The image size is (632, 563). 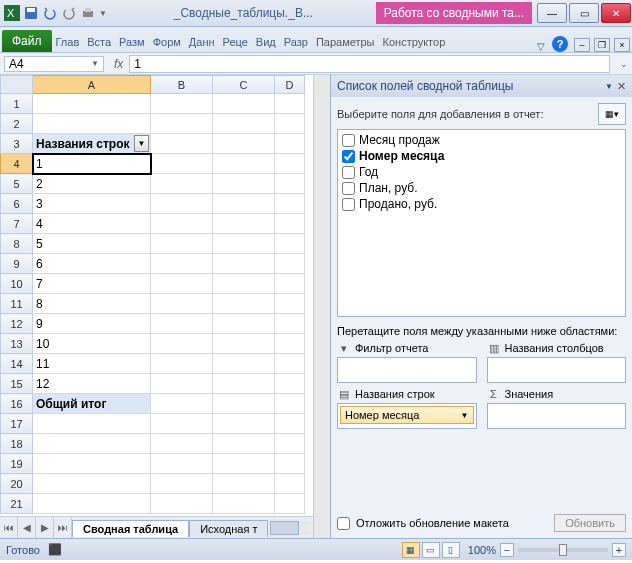 What do you see at coordinates (431, 550) in the screenshot?
I see `view-page-layout-button: ▭` at bounding box center [431, 550].